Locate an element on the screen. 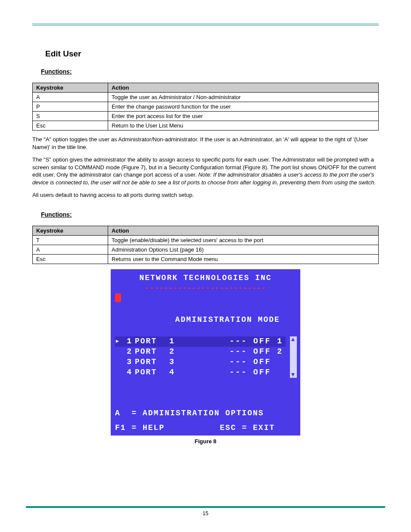  table-row: S Enter the port access list for the use… is located at coordinates (206, 116).